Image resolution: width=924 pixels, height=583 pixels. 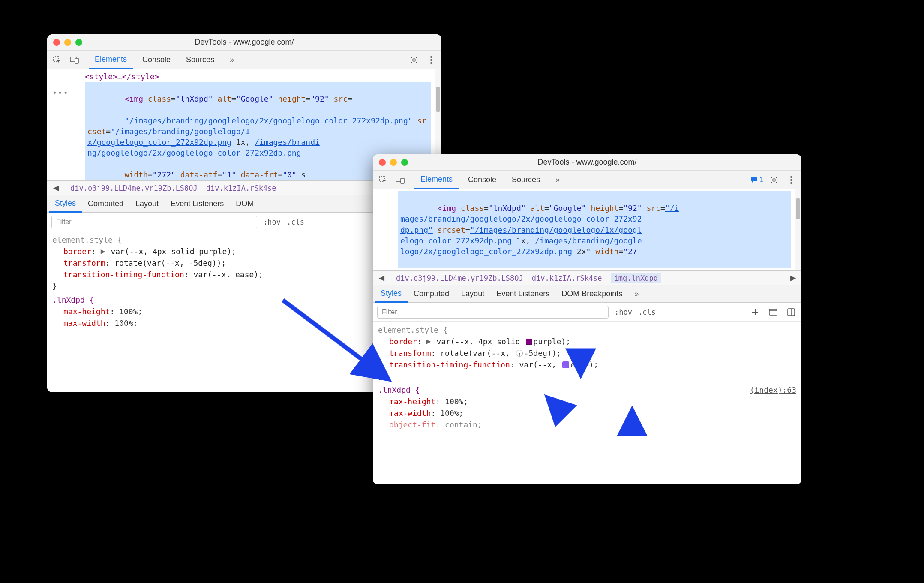 I want to click on main-toolbar: Elements Console Sources », so click(x=244, y=60).